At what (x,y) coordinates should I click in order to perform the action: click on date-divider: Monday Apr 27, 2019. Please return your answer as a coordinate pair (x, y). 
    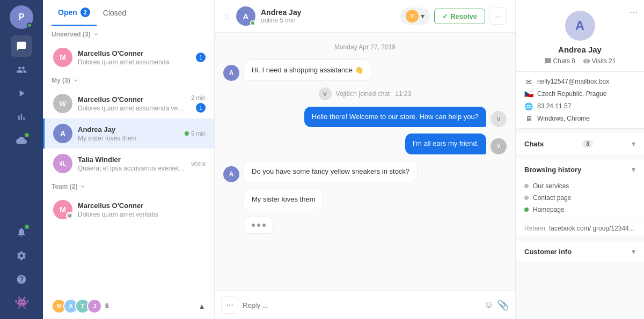
    Looking at the image, I should click on (365, 47).